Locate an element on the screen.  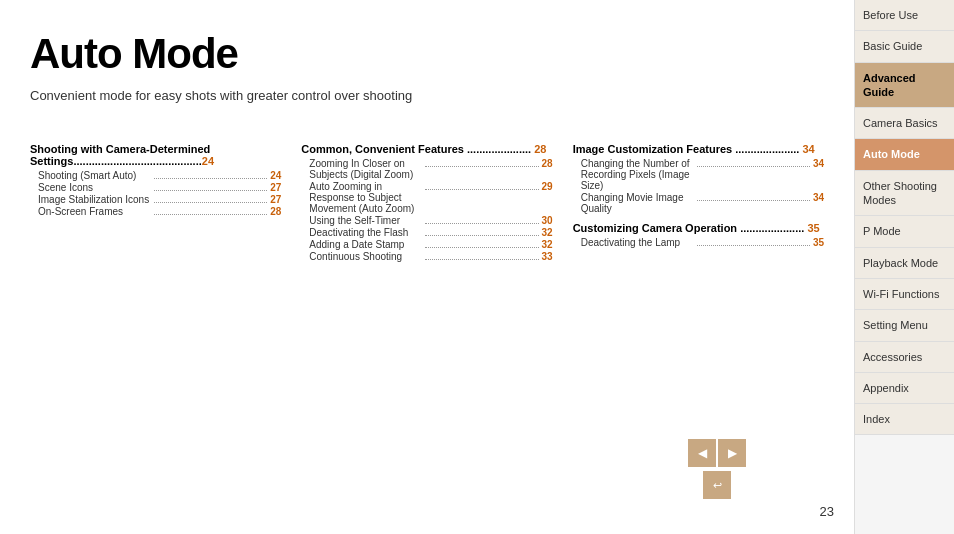
toc-section-title-2: Common, Convenient Features ............… is located at coordinates (426, 149).